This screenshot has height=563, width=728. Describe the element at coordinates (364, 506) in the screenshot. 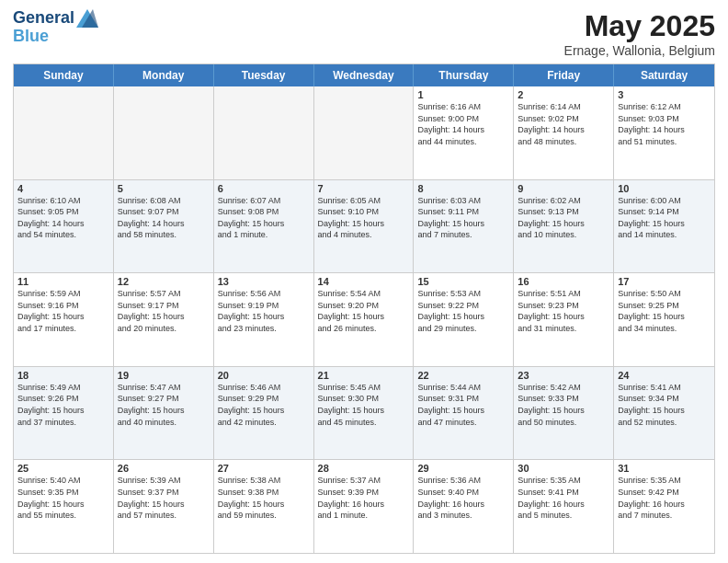

I see `calendar-cell-28: 28Sunrise: 5:37 AM Sunset: 9:39 PM Dayli…` at that location.